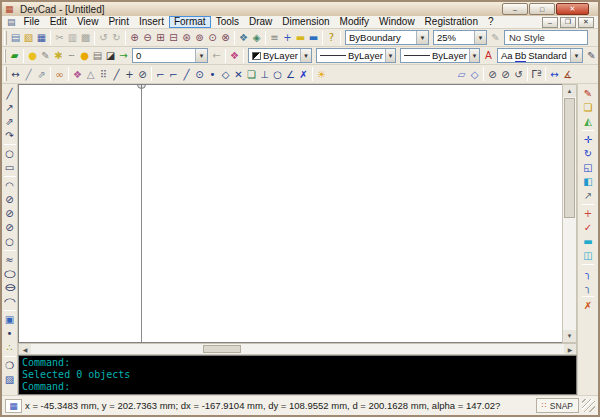 The width and height of the screenshot is (600, 417). I want to click on text-style-icon: A, so click(488, 56).